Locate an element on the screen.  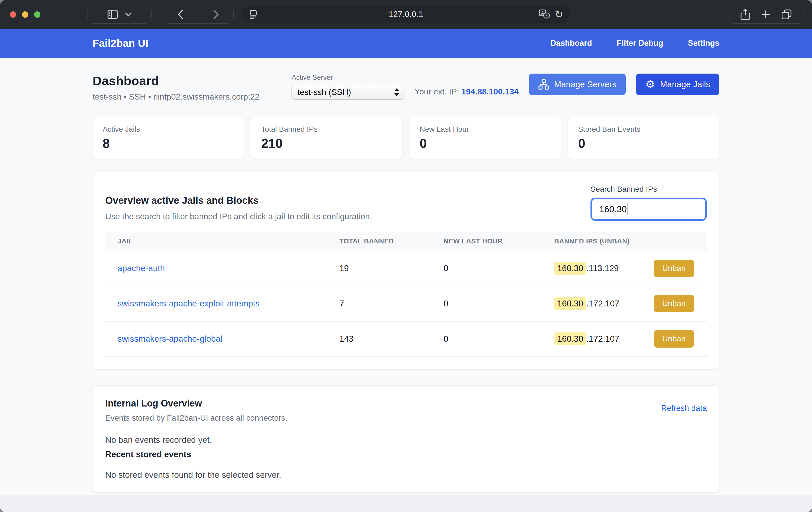
select-arrows-icon is located at coordinates (397, 92).